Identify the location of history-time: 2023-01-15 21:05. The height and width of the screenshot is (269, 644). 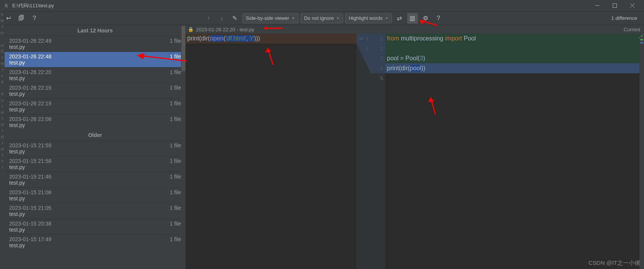
(31, 208).